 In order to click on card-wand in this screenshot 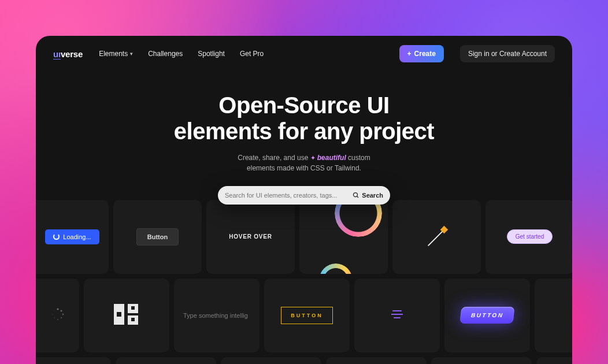, I will do `click(437, 237)`.